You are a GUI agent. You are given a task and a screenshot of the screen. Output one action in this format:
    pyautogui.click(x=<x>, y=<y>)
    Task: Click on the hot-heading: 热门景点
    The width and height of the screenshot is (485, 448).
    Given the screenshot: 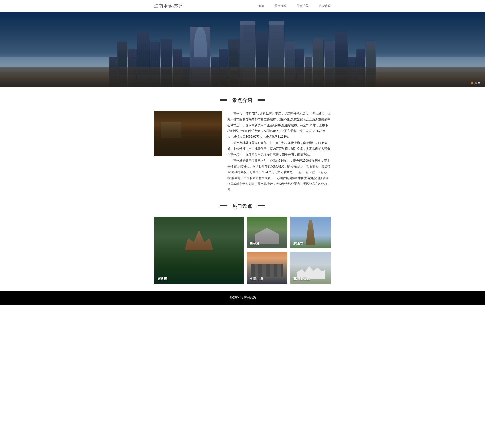 What is the action you would take?
    pyautogui.click(x=243, y=206)
    